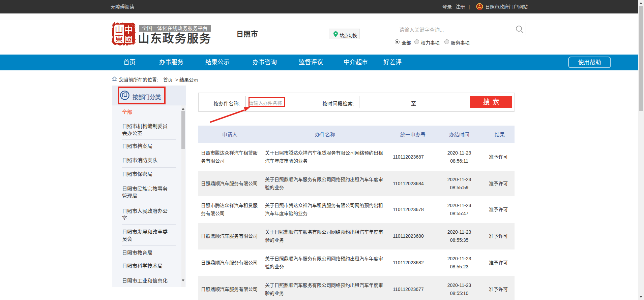 This screenshot has width=644, height=300. I want to click on svg-text: 東, so click(119, 39).